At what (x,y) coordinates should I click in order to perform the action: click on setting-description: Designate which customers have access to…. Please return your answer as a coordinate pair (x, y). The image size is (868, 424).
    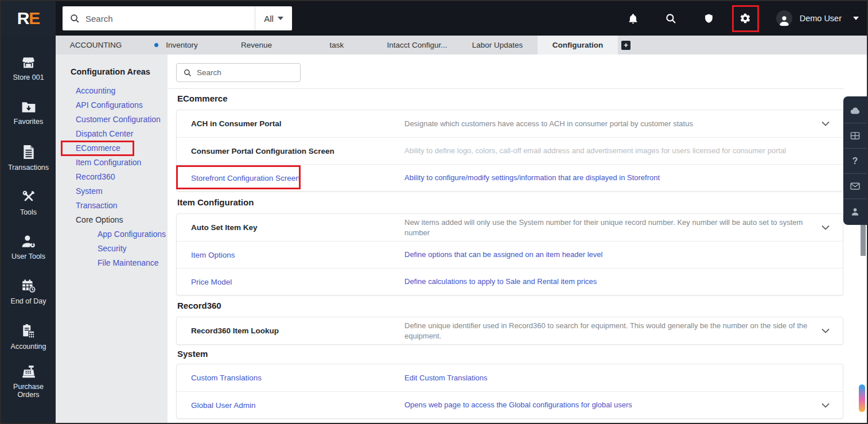
    Looking at the image, I should click on (613, 124).